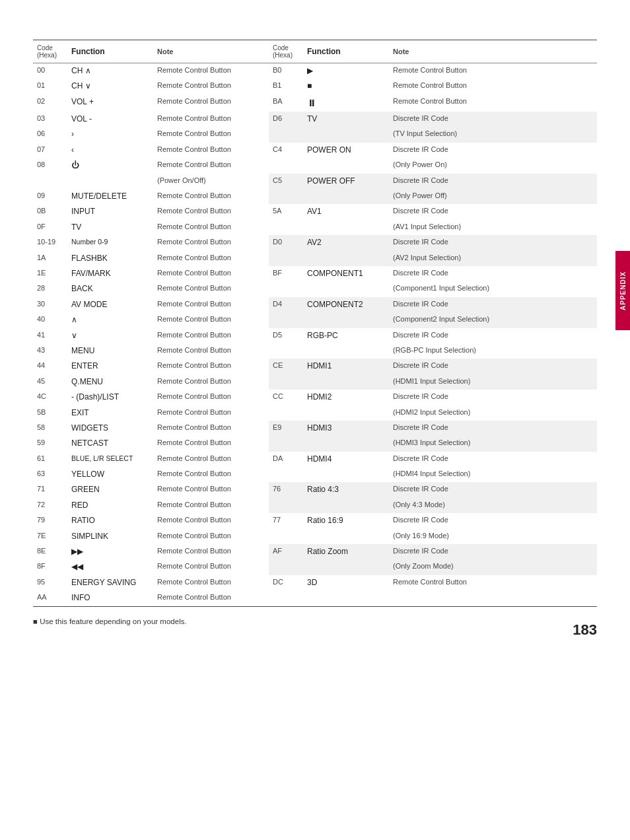  What do you see at coordinates (110, 413) in the screenshot?
I see `func-left: EXIT` at bounding box center [110, 413].